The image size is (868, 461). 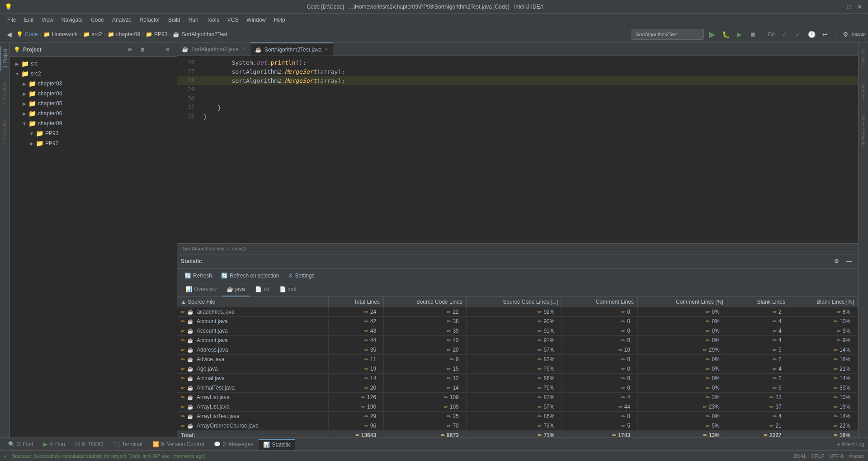 What do you see at coordinates (301, 276) in the screenshot?
I see `settings-button: ⚙ Settings` at bounding box center [301, 276].